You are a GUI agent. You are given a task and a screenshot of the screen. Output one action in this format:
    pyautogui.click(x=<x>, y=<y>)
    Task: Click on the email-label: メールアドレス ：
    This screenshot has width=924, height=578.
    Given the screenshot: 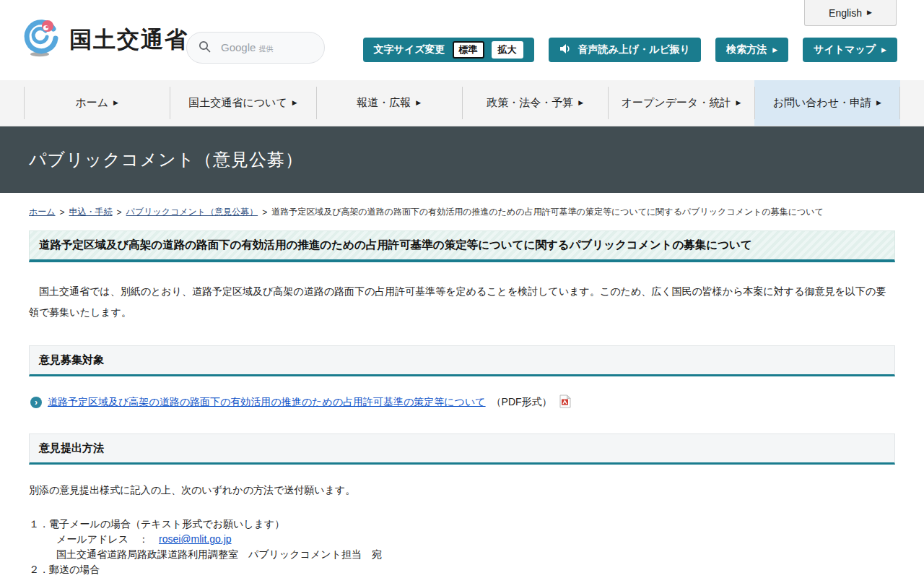 What is the action you would take?
    pyautogui.click(x=108, y=539)
    